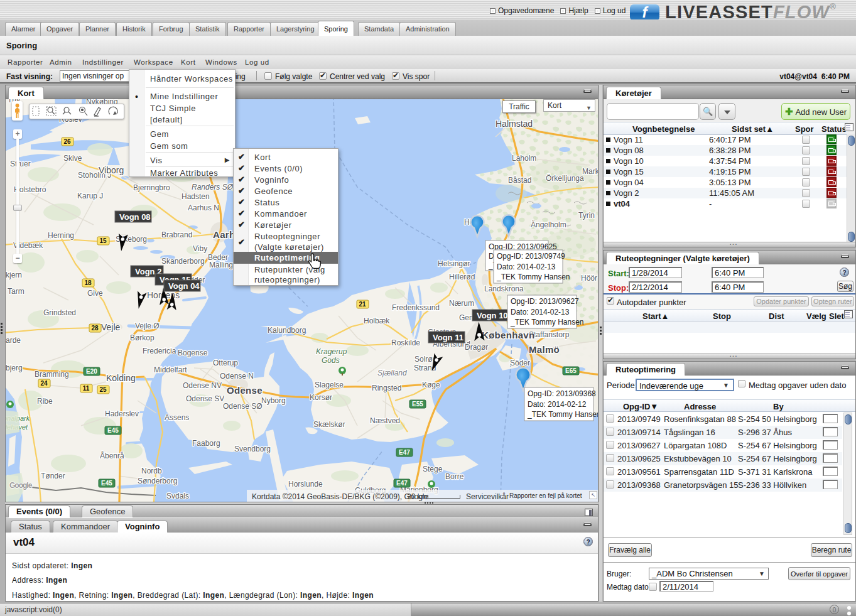 This screenshot has width=856, height=616. Describe the element at coordinates (51, 374) in the screenshot. I see `svg-text: Bramming` at that location.